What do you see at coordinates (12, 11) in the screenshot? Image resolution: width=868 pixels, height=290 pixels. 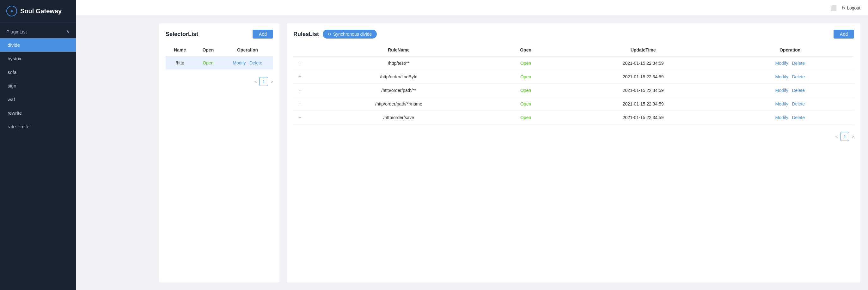 I see `app-logo-icon: ✦` at bounding box center [12, 11].